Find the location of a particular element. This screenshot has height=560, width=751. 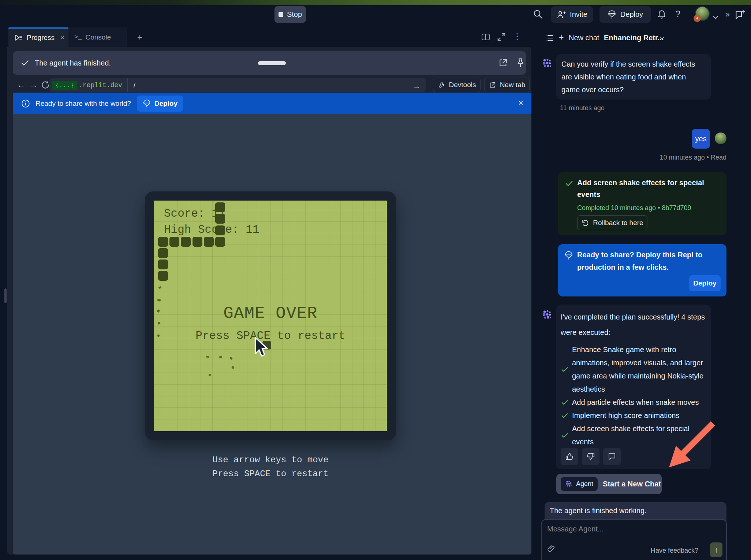

send-arrow-icon: ↑ is located at coordinates (716, 550).